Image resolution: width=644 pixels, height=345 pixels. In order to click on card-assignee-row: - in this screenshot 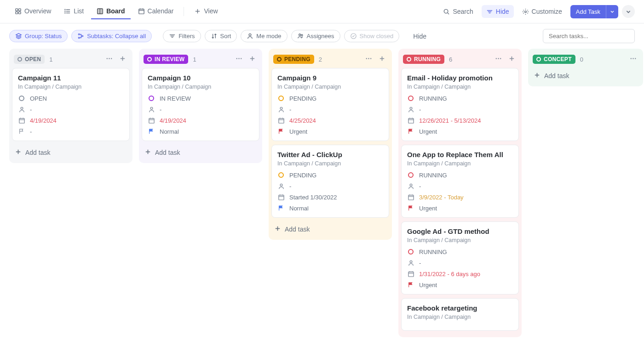, I will do `click(460, 109)`.